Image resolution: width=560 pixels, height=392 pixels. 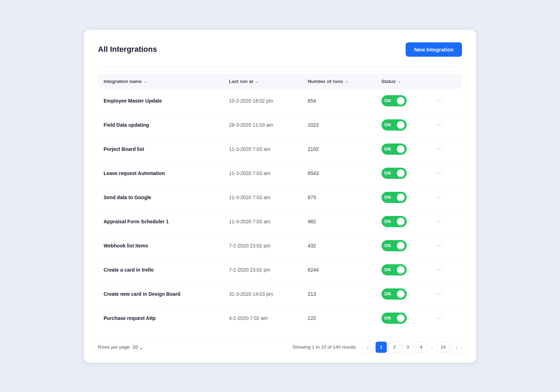 What do you see at coordinates (346, 81) in the screenshot?
I see `col-num-runs-chevron: ⌄` at bounding box center [346, 81].